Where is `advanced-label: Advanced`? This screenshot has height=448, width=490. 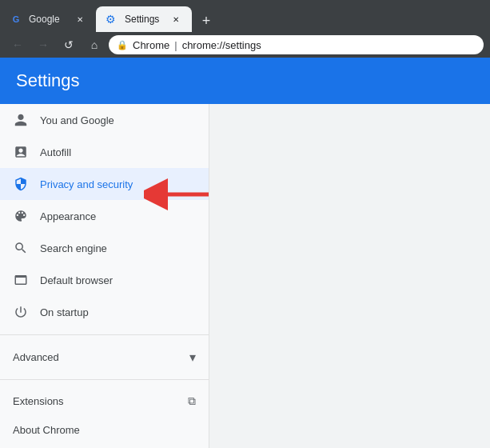
advanced-label: Advanced is located at coordinates (36, 357).